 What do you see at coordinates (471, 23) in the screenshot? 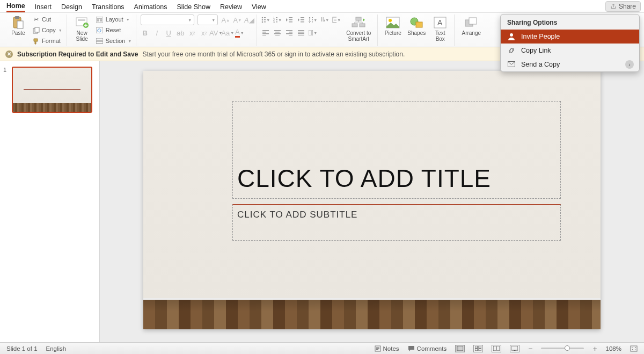
I see `arrange-icon` at bounding box center [471, 23].